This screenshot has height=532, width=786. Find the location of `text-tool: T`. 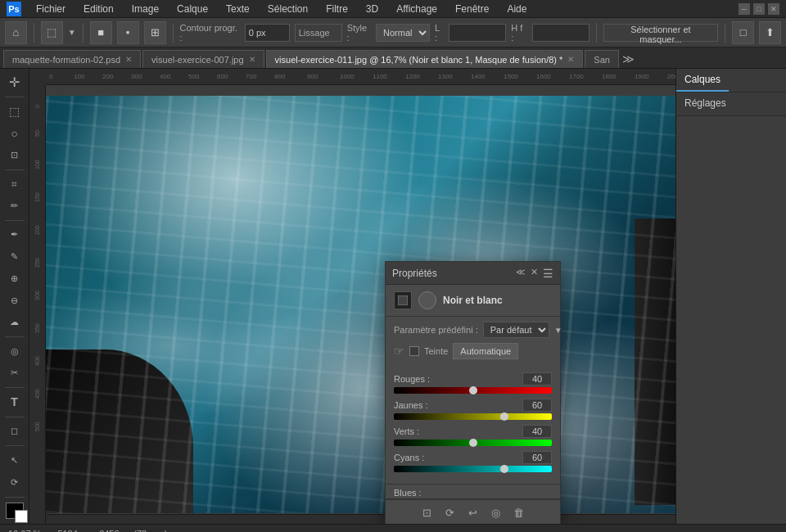

text-tool: T is located at coordinates (15, 403).